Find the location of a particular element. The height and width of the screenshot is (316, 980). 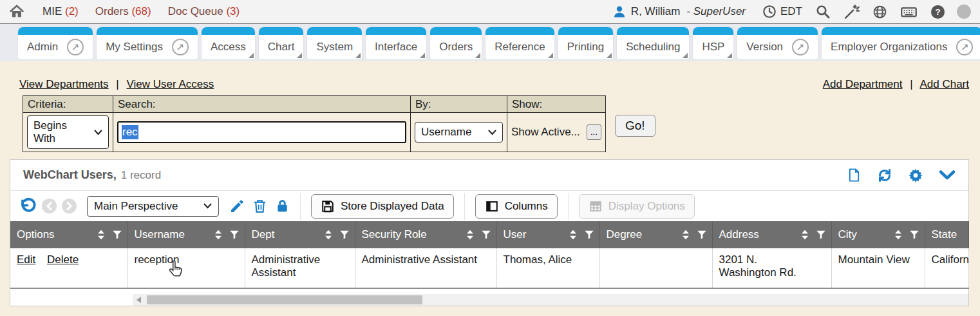

nav-orders: Orders (68) is located at coordinates (124, 12).